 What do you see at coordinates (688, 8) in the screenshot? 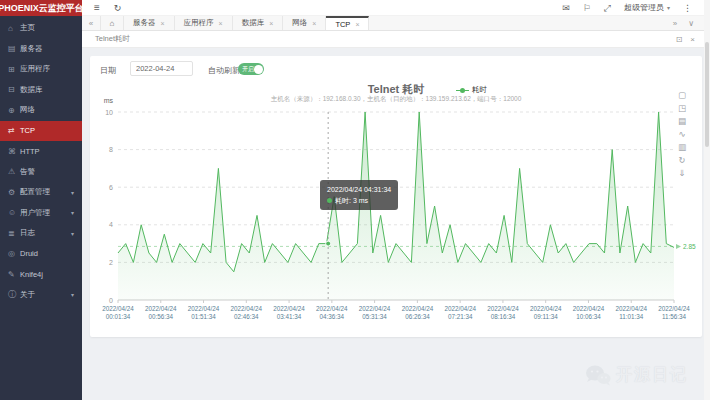
I see `more-options-icon: ⋮` at bounding box center [688, 8].